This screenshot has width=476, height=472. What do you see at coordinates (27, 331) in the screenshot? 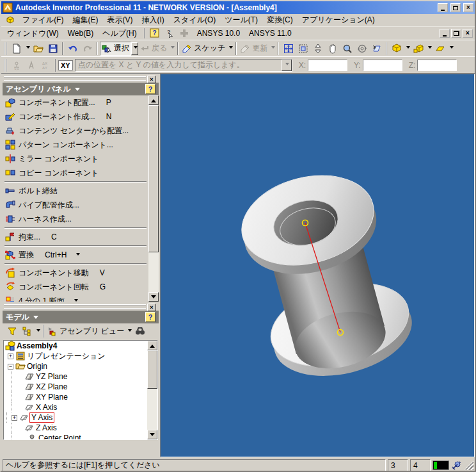
I see `browser-hierarchy-button` at bounding box center [27, 331].